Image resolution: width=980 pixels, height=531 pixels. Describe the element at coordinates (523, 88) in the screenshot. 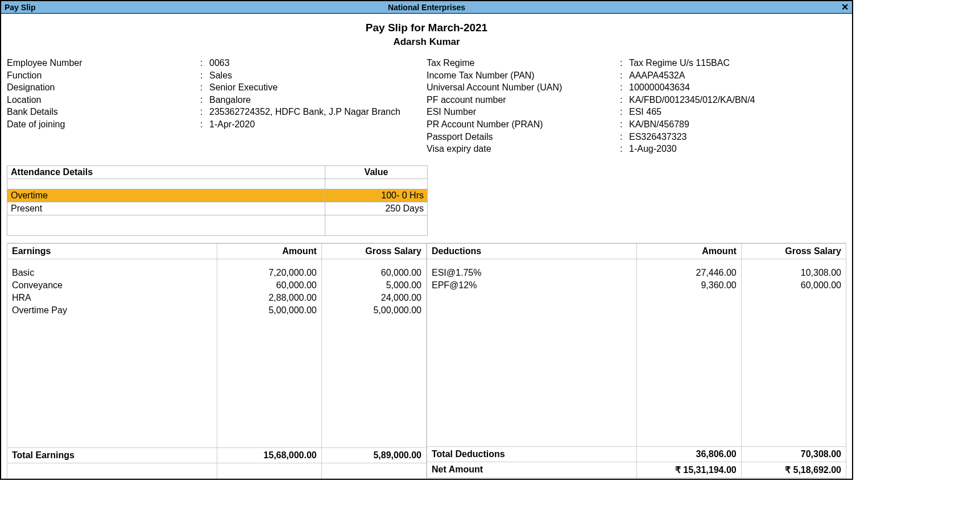

I see `info-label: Universal Account Number (UAN)` at that location.